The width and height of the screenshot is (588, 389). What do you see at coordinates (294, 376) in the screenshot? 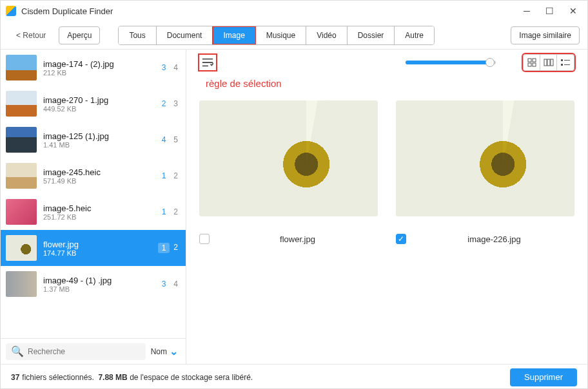
I see `statusbar: 37 fichiers sélectionnés. 7.88 MB de l'e…` at bounding box center [294, 376].